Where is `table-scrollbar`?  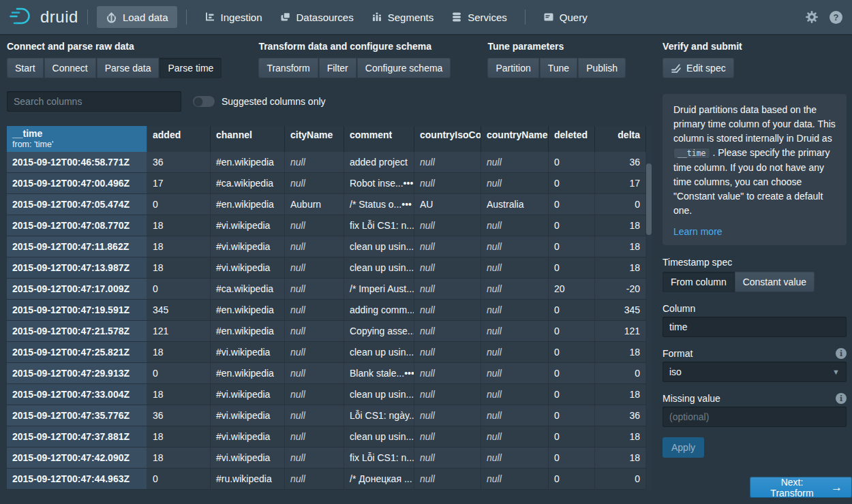 table-scrollbar is located at coordinates (649, 308).